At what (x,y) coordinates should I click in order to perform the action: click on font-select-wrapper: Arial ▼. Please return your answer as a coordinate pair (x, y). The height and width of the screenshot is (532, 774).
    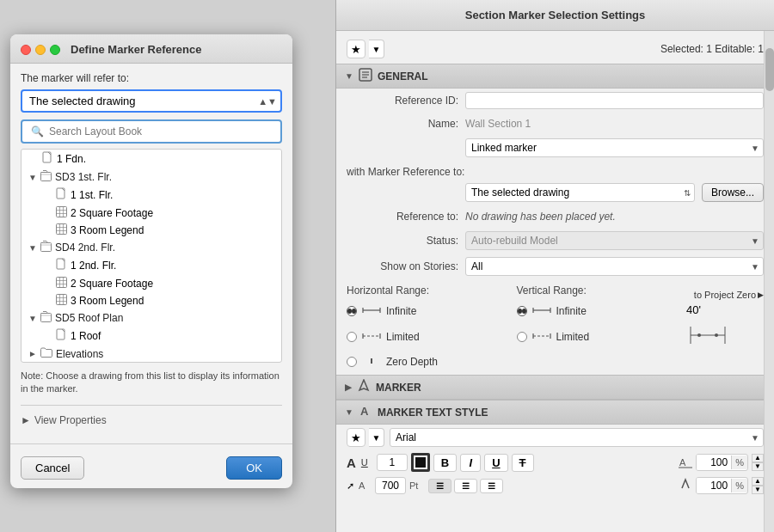
    Looking at the image, I should click on (576, 437).